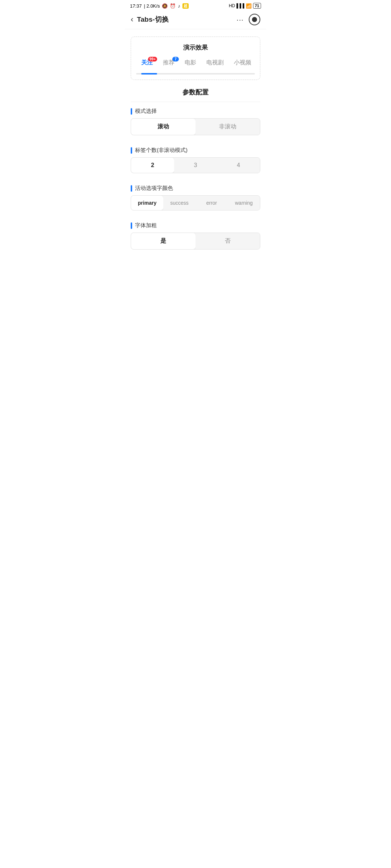 Image resolution: width=391 pixels, height=868 pixels. Describe the element at coordinates (196, 241) in the screenshot. I see `bold-segmented: 是 否` at that location.